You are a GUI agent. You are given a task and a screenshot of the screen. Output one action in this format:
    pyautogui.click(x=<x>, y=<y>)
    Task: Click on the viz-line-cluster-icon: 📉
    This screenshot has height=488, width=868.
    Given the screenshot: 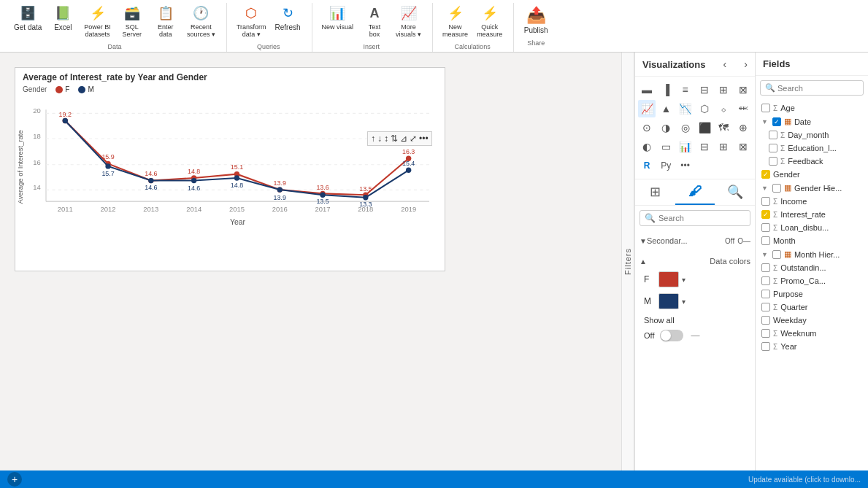 What is the action you would take?
    pyautogui.click(x=685, y=109)
    